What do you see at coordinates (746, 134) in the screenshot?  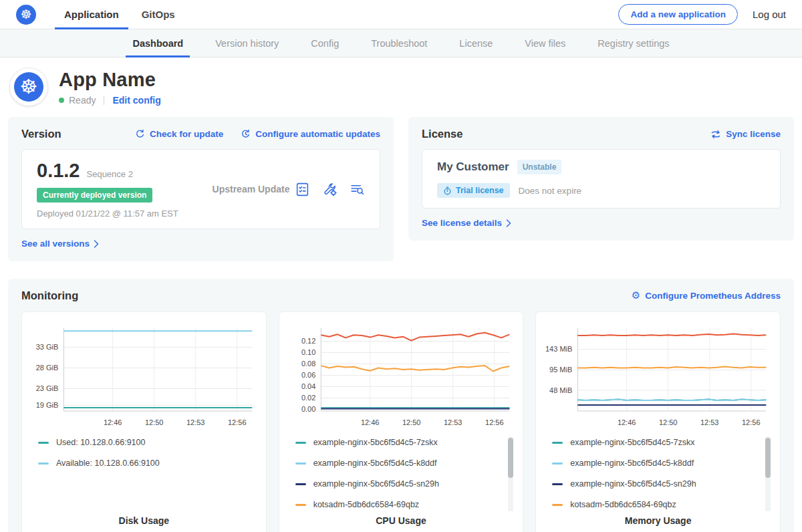 I see `sync-license-link: Sync license` at bounding box center [746, 134].